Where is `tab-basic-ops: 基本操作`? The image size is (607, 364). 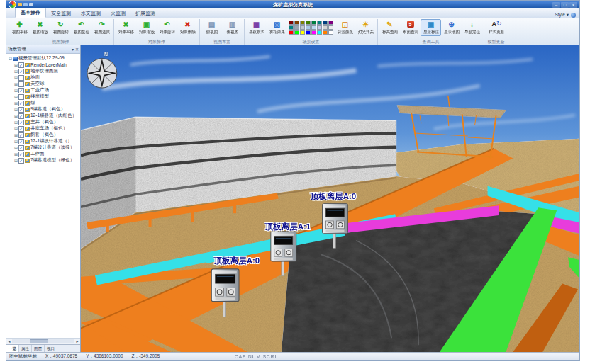
tab-basic-ops: 基本操作 is located at coordinates (30, 13).